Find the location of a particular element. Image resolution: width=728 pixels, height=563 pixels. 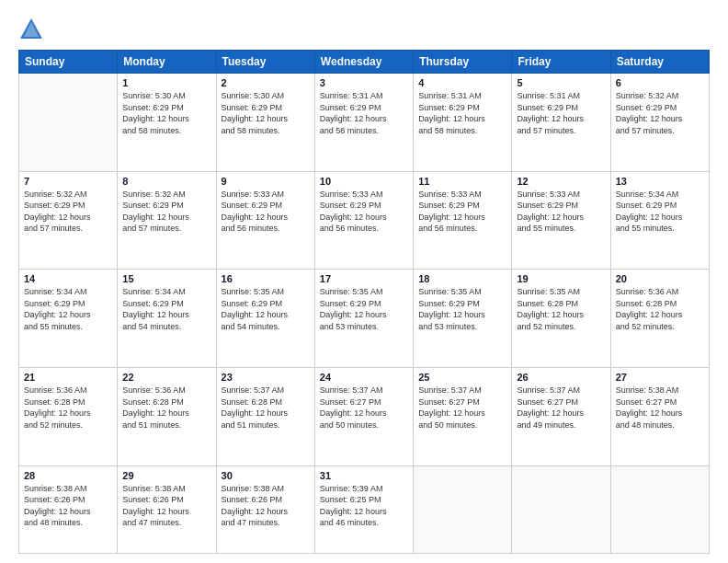

day-number: 10 is located at coordinates (364, 181).